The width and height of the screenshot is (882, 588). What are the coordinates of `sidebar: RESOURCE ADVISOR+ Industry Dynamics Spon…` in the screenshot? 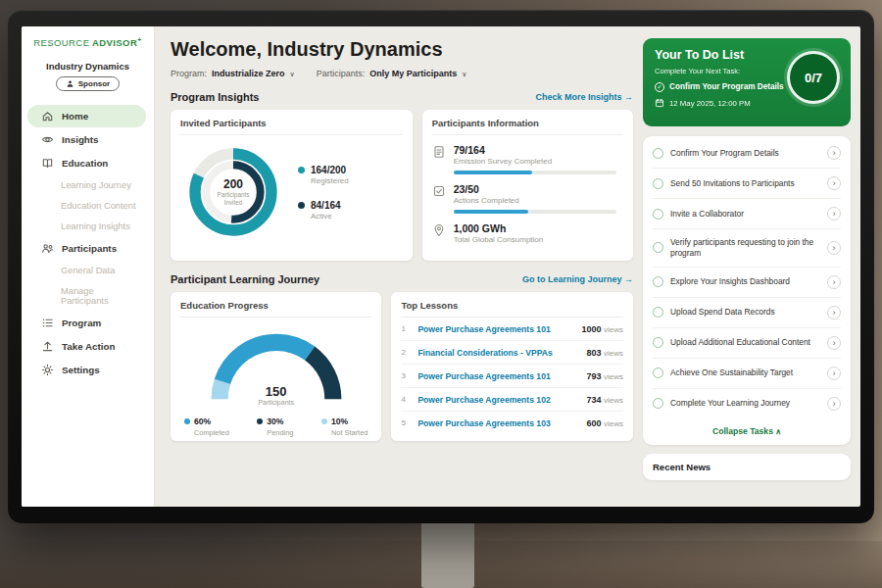 It's located at (88, 267).